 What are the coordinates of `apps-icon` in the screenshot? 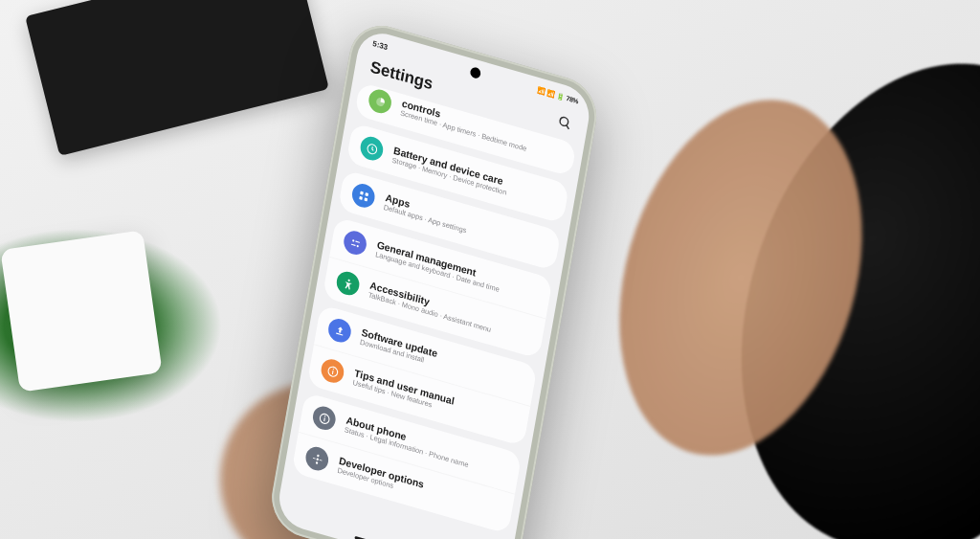 It's located at (364, 195).